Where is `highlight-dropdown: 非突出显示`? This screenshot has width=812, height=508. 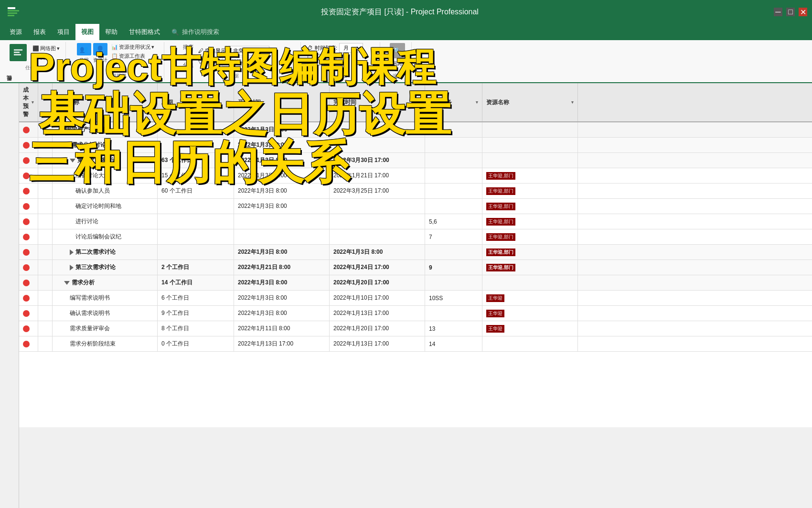 highlight-dropdown: 非突出显示 is located at coordinates (249, 51).